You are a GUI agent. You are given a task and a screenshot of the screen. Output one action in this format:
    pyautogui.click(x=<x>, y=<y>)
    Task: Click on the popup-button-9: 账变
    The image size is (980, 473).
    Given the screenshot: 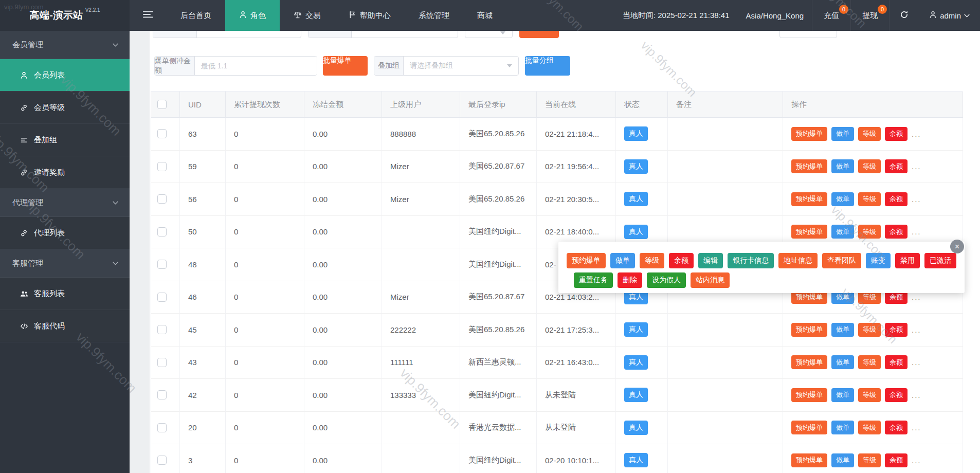 What is the action you would take?
    pyautogui.click(x=878, y=261)
    